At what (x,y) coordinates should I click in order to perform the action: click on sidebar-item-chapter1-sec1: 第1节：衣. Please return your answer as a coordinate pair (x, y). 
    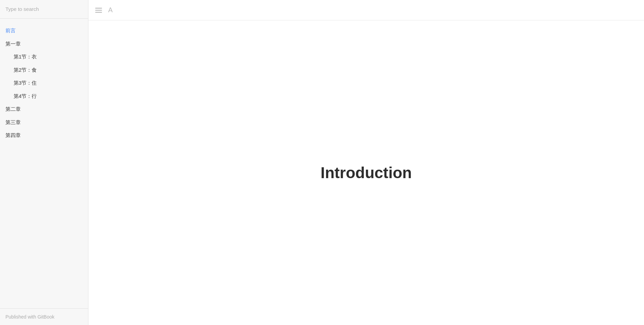
    Looking at the image, I should click on (44, 57).